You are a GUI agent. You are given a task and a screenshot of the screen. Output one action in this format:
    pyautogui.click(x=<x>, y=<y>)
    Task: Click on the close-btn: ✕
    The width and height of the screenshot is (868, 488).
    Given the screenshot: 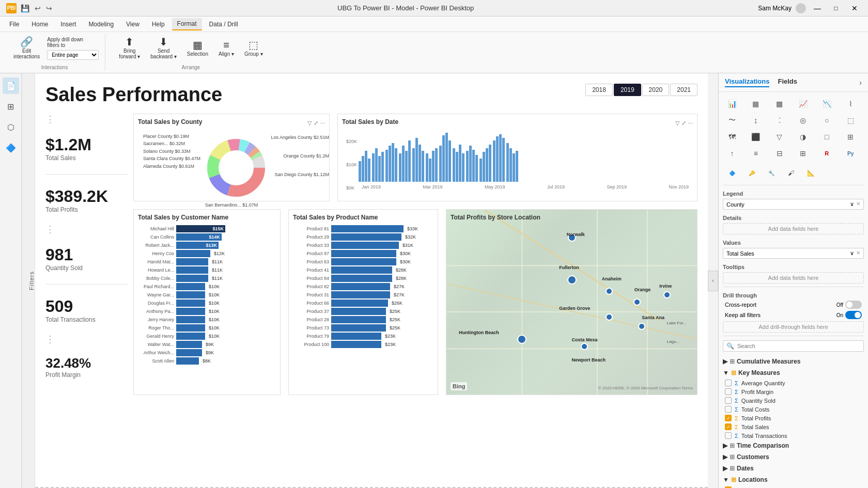 What is the action you would take?
    pyautogui.click(x=855, y=8)
    